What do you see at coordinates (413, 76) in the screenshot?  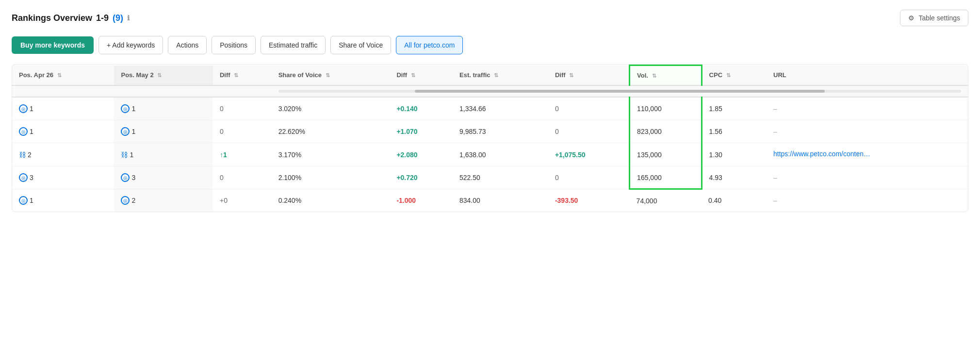 I see `sort-icon-diff2: ⇅` at bounding box center [413, 76].